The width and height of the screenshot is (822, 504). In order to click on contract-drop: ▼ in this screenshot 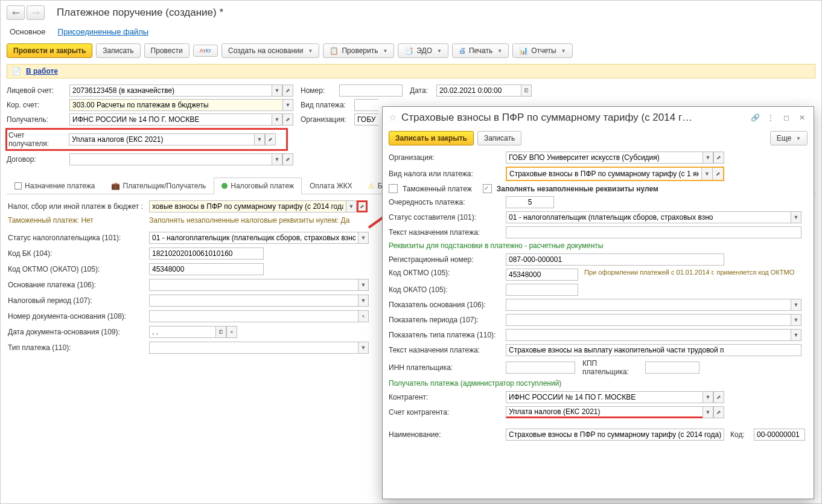, I will do `click(277, 159)`.